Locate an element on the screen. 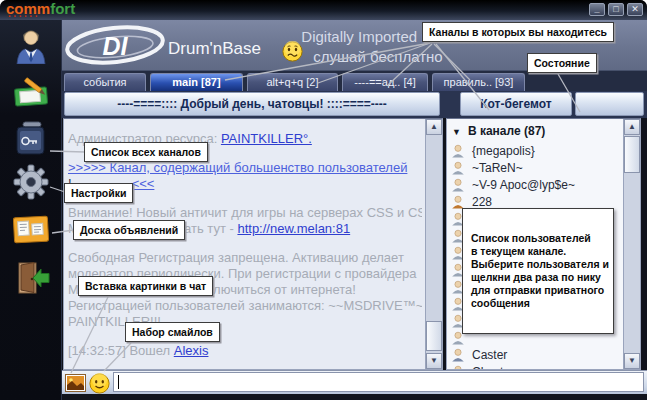  channel-list-icon is located at coordinates (31, 139).